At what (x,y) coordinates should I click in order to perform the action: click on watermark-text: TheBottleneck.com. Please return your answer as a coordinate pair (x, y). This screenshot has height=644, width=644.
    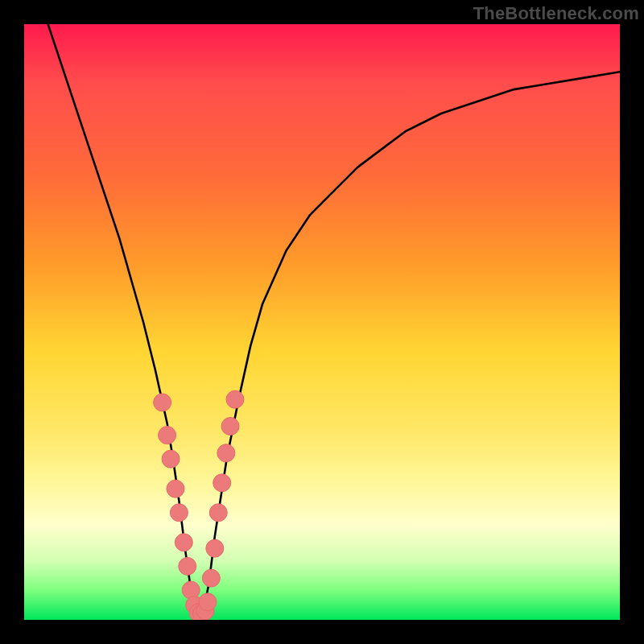
    Looking at the image, I should click on (556, 14).